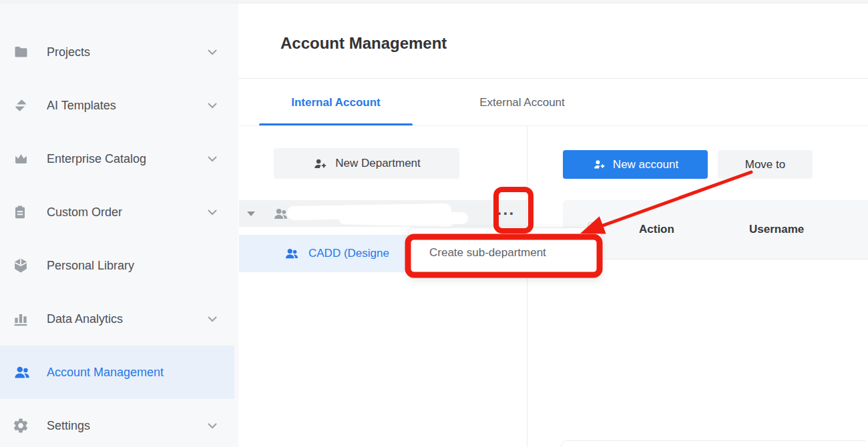 Image resolution: width=868 pixels, height=447 pixels. Describe the element at coordinates (657, 230) in the screenshot. I see `column-header-action: Action` at that location.